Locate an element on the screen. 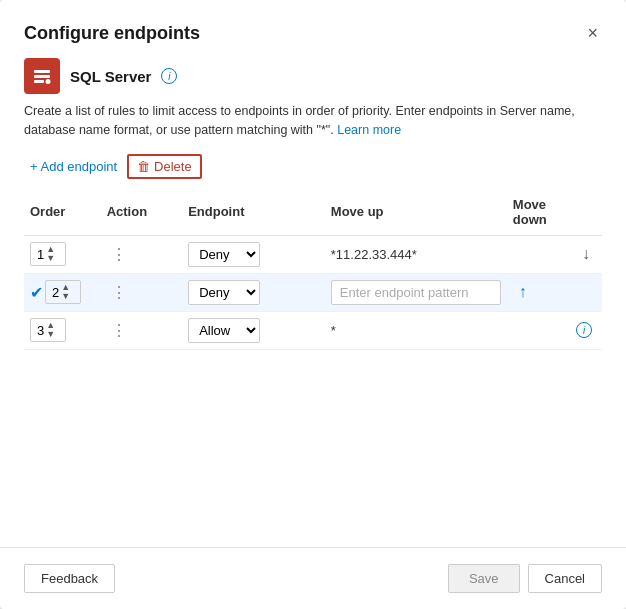 The width and height of the screenshot is (626, 609). move-down-cell: i is located at coordinates (586, 330).